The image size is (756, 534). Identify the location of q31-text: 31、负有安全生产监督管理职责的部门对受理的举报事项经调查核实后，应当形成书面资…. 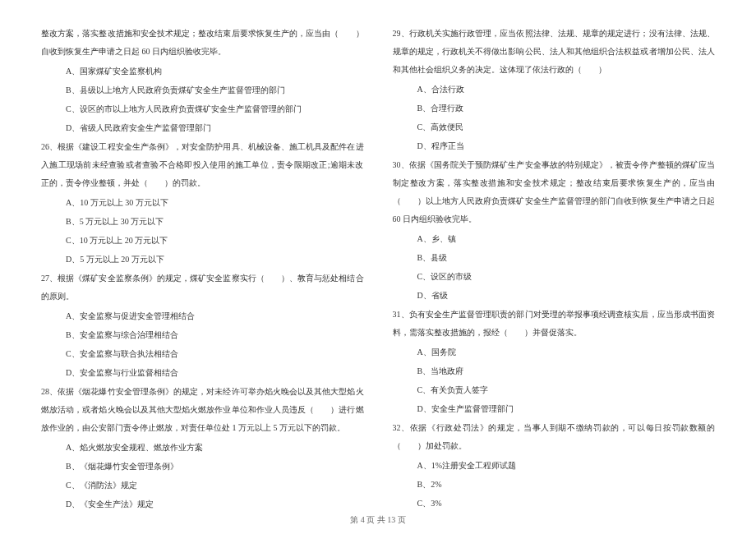
(554, 324).